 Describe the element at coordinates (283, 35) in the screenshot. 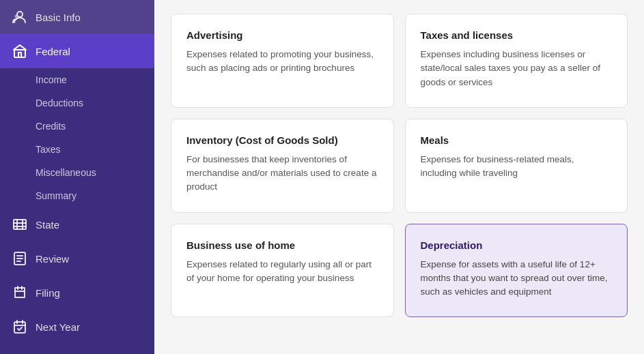

I see `card-advertising-title: Advertising` at that location.